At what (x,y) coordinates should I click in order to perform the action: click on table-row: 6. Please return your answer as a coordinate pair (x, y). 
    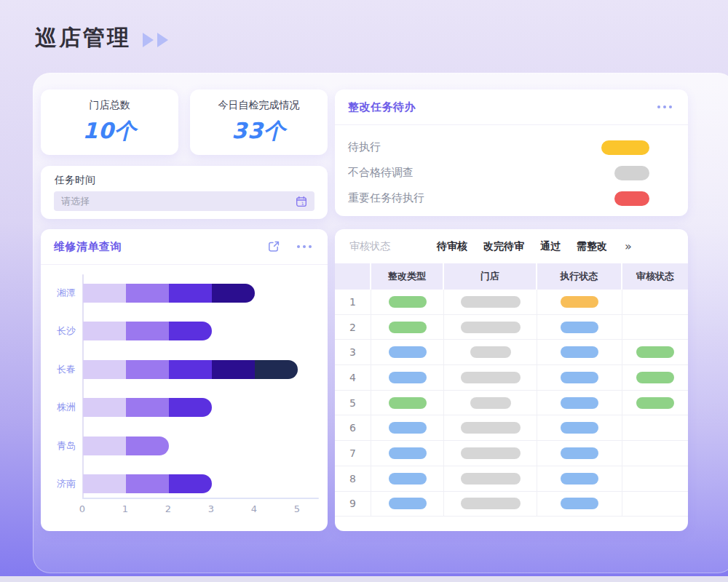
    Looking at the image, I should click on (511, 428).